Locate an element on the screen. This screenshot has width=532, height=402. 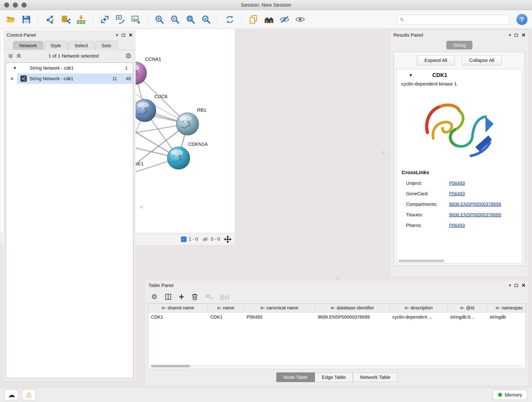
crosslink-genecard: P06493 is located at coordinates (457, 194).